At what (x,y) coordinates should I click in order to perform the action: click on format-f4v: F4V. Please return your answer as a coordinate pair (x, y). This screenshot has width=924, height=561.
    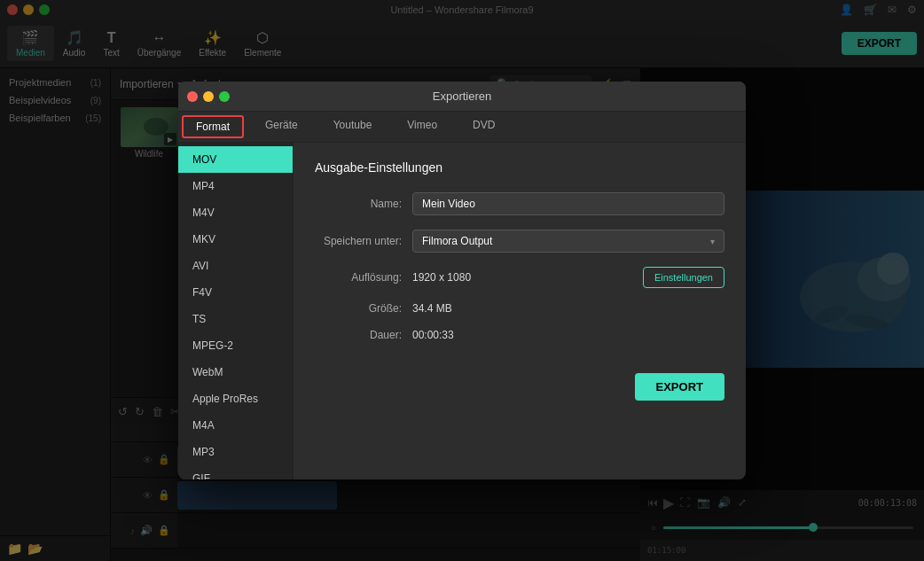
    Looking at the image, I should click on (236, 292).